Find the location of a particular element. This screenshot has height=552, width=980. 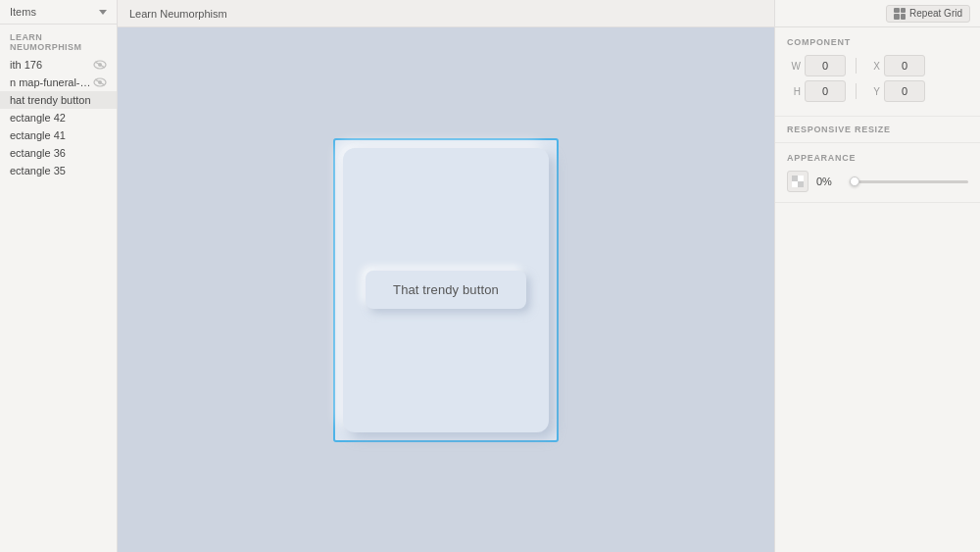

grid-icon is located at coordinates (900, 14).